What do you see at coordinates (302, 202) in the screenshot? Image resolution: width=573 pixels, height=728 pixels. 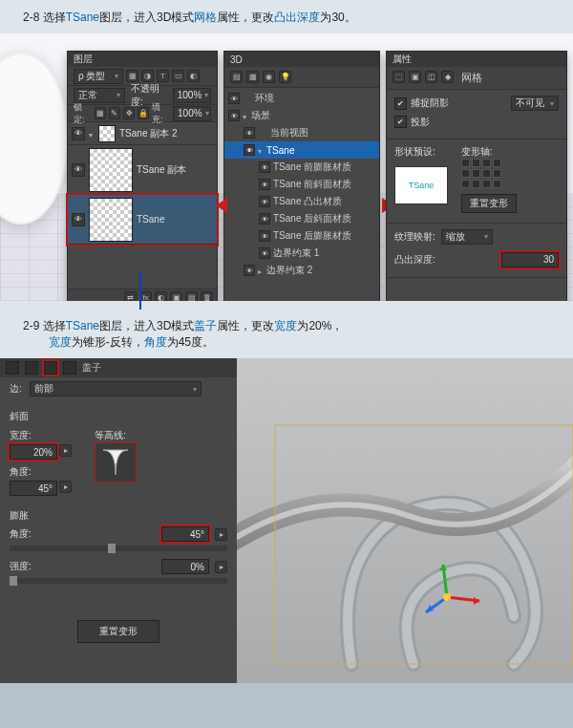 I see `3d-item-mat3: 👁TSane 凸出材质` at bounding box center [302, 202].